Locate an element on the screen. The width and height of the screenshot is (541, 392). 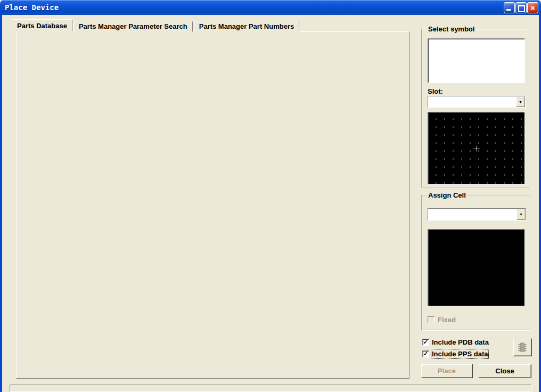
fixed-checkbox is located at coordinates (431, 320).